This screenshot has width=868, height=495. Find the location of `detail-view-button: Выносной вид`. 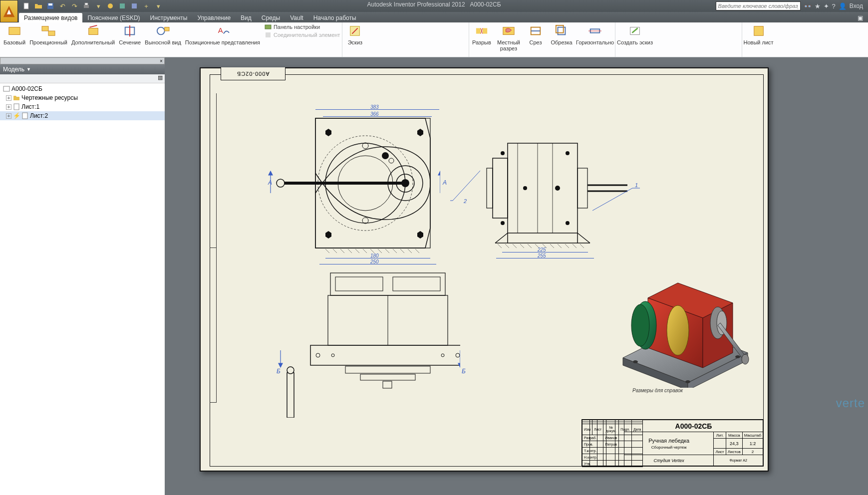

detail-view-button: Выносной вид is located at coordinates (163, 34).